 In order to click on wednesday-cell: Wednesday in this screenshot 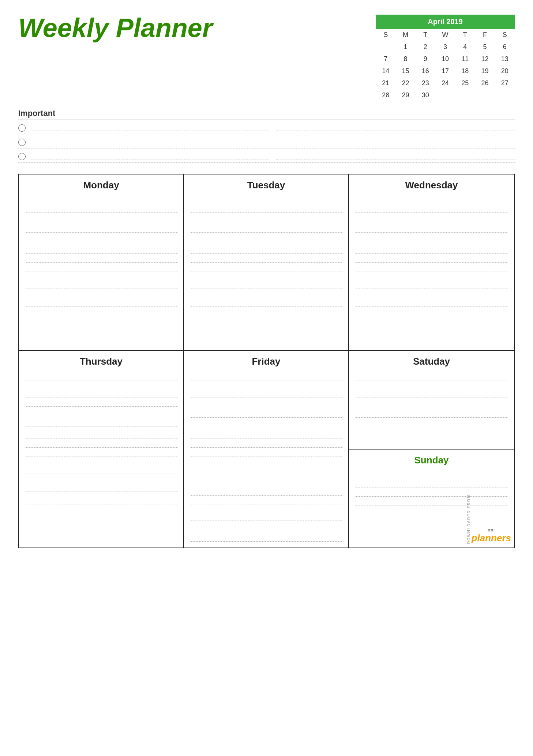, I will do `click(432, 262)`.